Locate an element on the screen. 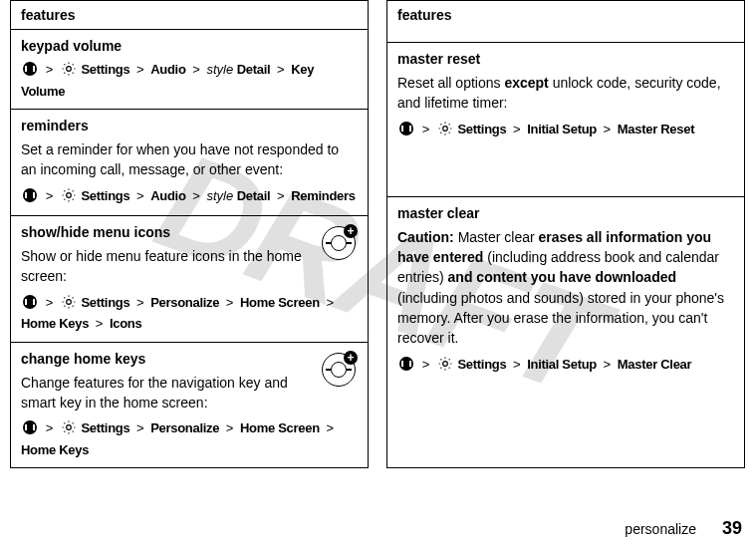  row-body: Change features for the navigation key a… is located at coordinates (189, 393).